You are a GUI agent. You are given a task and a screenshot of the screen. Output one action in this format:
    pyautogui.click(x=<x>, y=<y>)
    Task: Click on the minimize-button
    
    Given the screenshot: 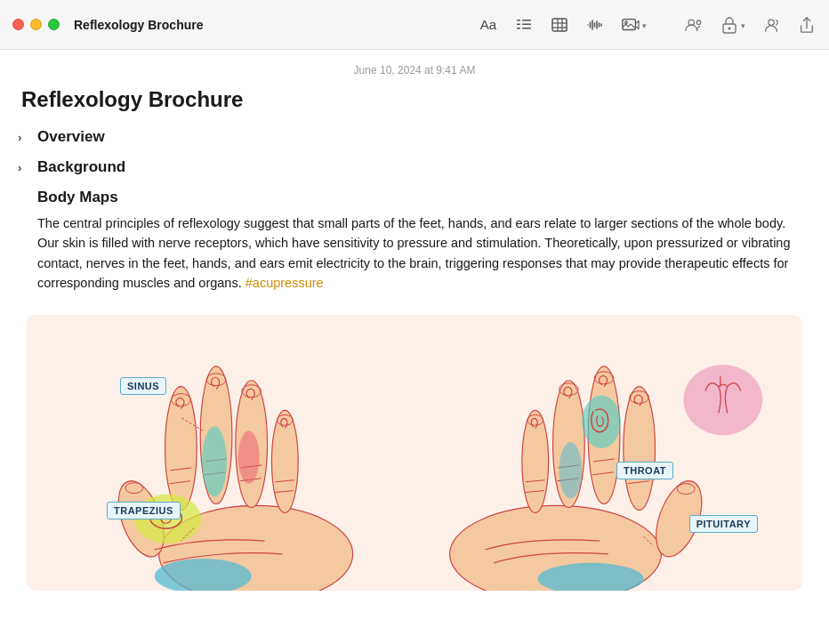 What is the action you would take?
    pyautogui.click(x=36, y=25)
    